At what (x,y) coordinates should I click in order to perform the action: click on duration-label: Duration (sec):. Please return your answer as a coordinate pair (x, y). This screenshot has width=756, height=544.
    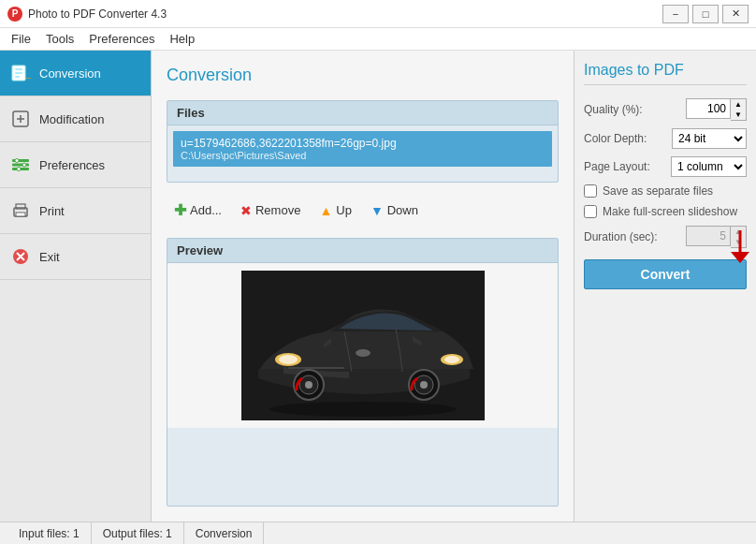
    Looking at the image, I should click on (621, 237).